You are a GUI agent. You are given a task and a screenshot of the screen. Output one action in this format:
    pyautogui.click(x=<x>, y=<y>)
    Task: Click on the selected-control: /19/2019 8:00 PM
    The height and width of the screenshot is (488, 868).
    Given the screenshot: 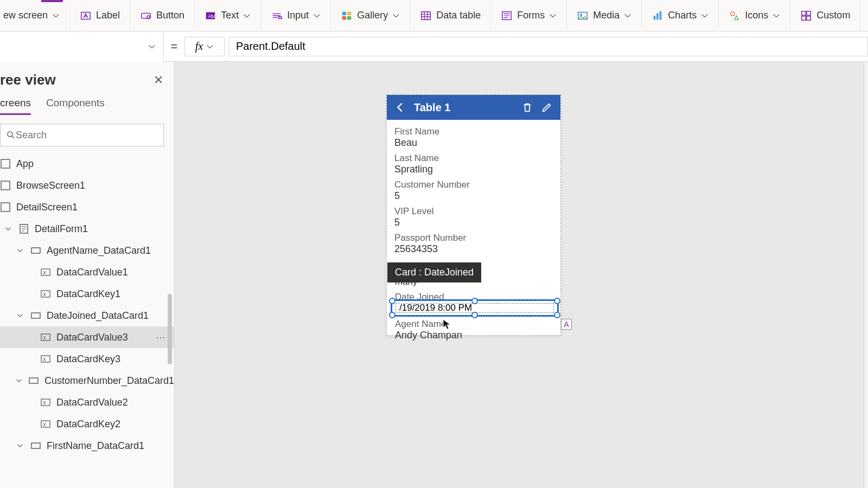 What is the action you would take?
    pyautogui.click(x=475, y=308)
    